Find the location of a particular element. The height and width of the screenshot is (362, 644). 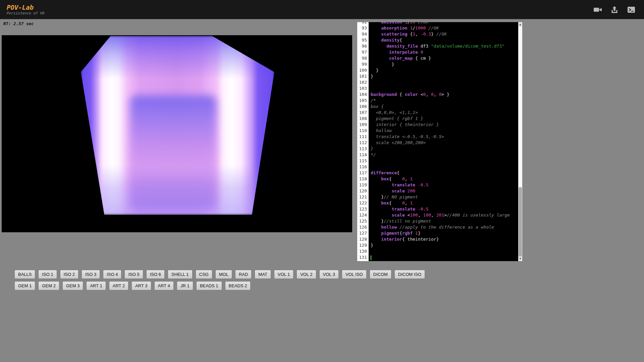

preset-button-gem-2: GEM 2 is located at coordinates (49, 286).